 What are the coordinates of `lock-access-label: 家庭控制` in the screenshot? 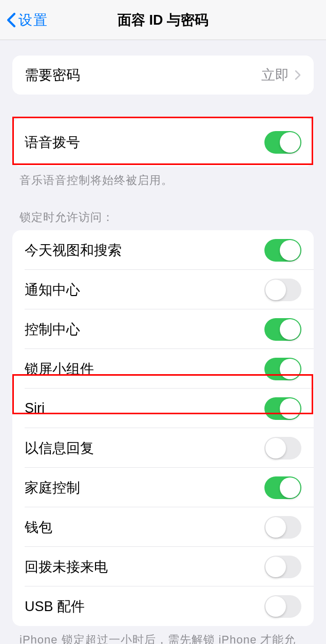 It's located at (52, 488).